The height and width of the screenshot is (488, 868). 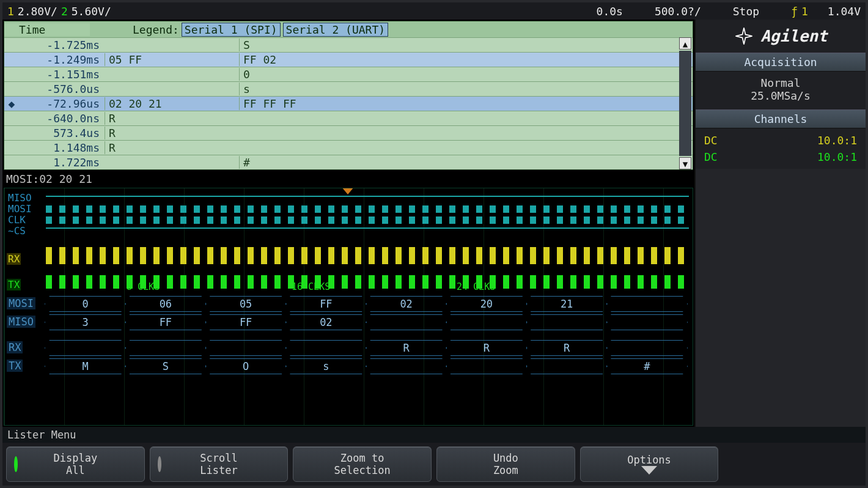 I want to click on clk-annotation-16: 16 CLKS, so click(x=311, y=287).